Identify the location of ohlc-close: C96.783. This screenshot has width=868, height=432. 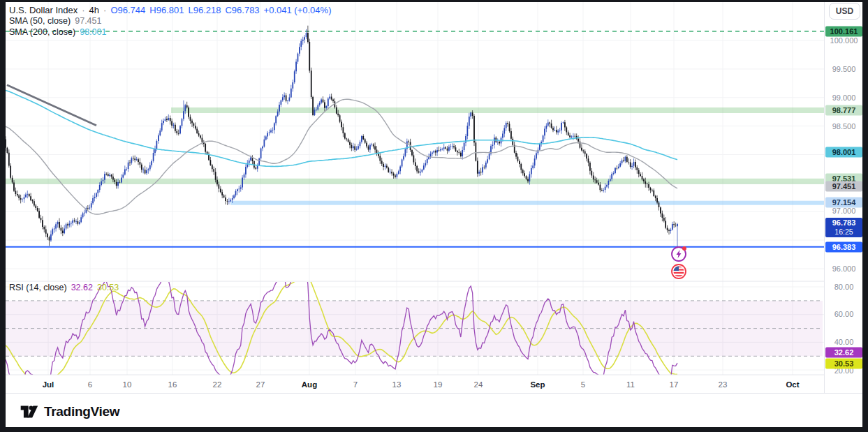
(242, 10).